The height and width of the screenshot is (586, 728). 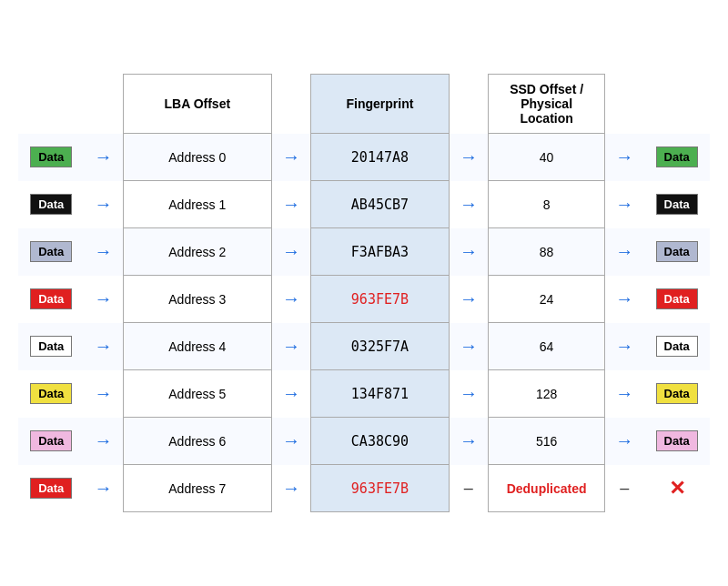 What do you see at coordinates (624, 299) in the screenshot?
I see `arrow-right-row-3: →` at bounding box center [624, 299].